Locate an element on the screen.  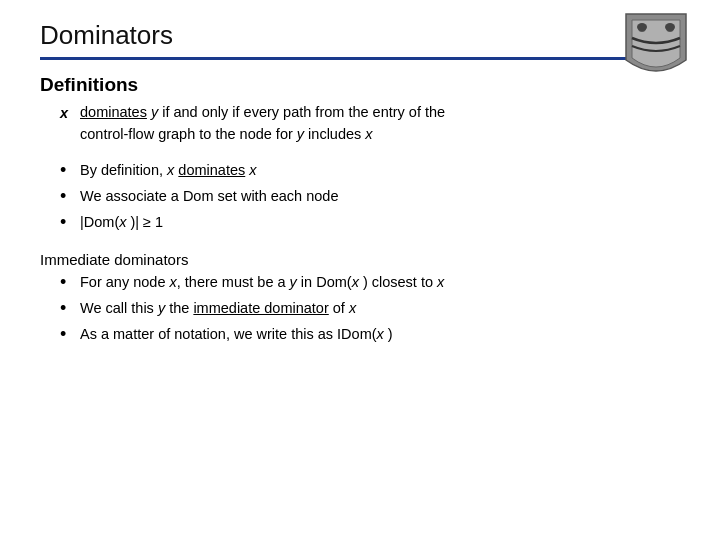
def-bullet-3-text: |Dom(x )| ≥ 1 is located at coordinates (122, 223).